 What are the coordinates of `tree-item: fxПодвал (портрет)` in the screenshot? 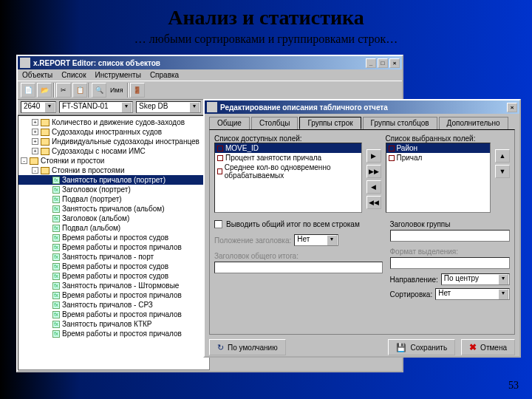 It's located at (114, 200).